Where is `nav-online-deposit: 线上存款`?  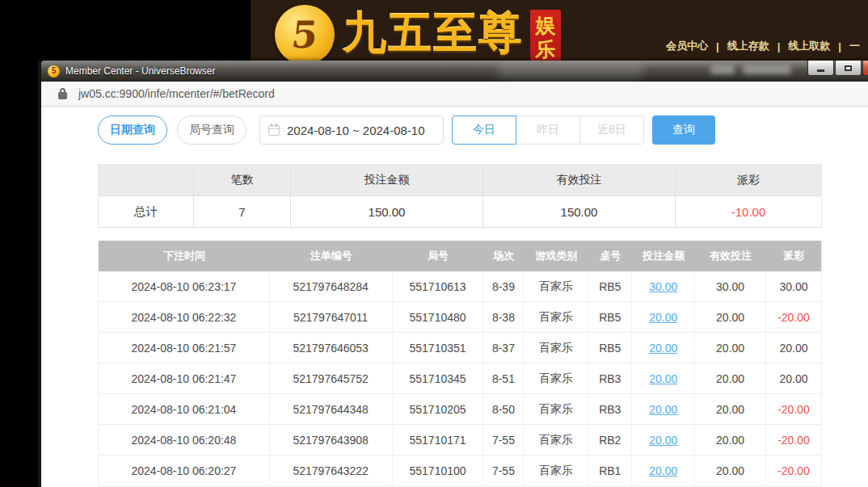
nav-online-deposit: 线上存款 is located at coordinates (748, 46).